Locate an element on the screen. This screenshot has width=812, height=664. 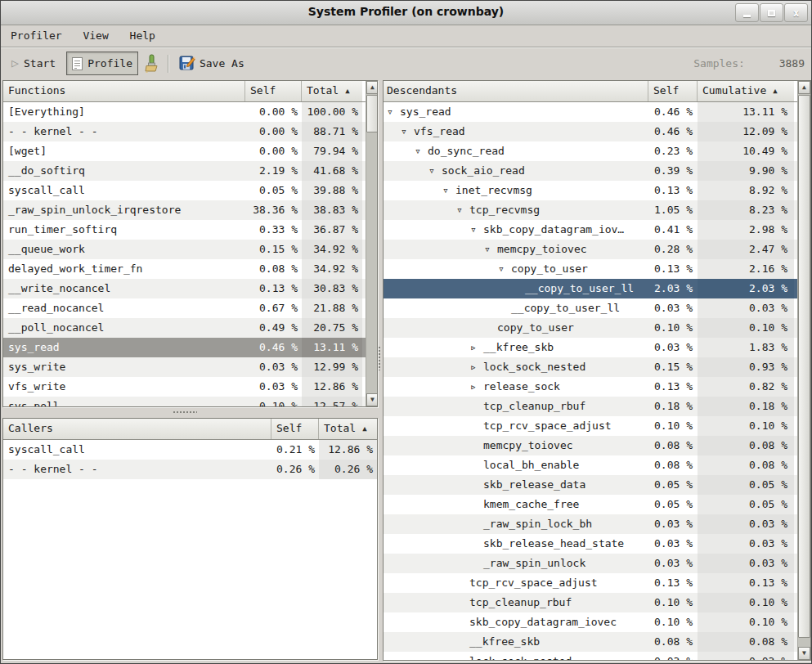
tree-row: ▿sock_aio_read0.39 %9.90 % is located at coordinates (597, 171).